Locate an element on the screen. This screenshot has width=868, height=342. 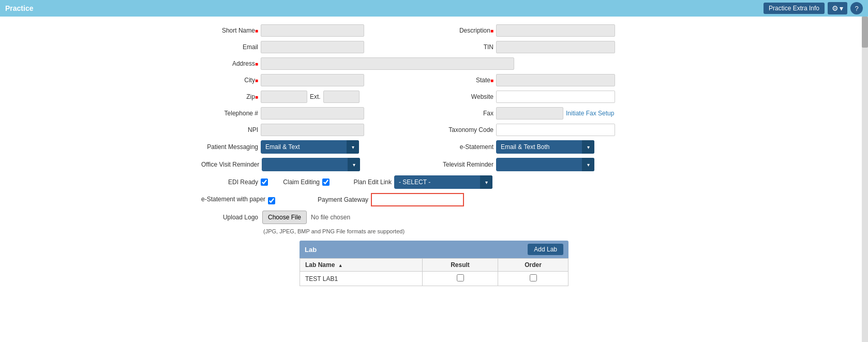
e-statement-group: e-Statement Email & Text Both ▾ is located at coordinates (551, 147).